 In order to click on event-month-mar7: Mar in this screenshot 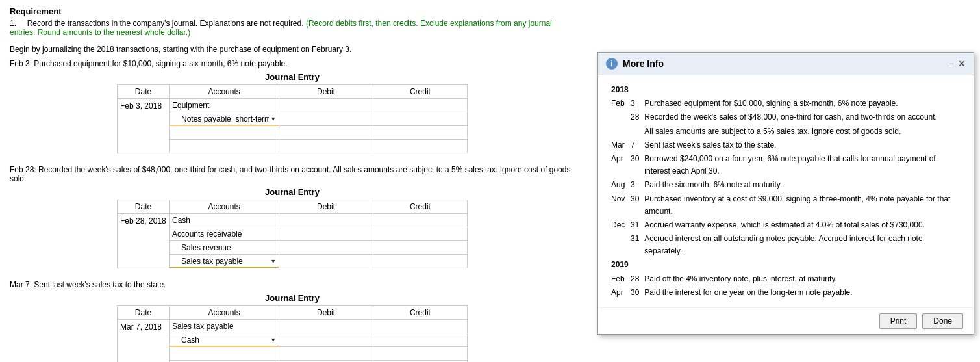, I will do `click(618, 146)`.